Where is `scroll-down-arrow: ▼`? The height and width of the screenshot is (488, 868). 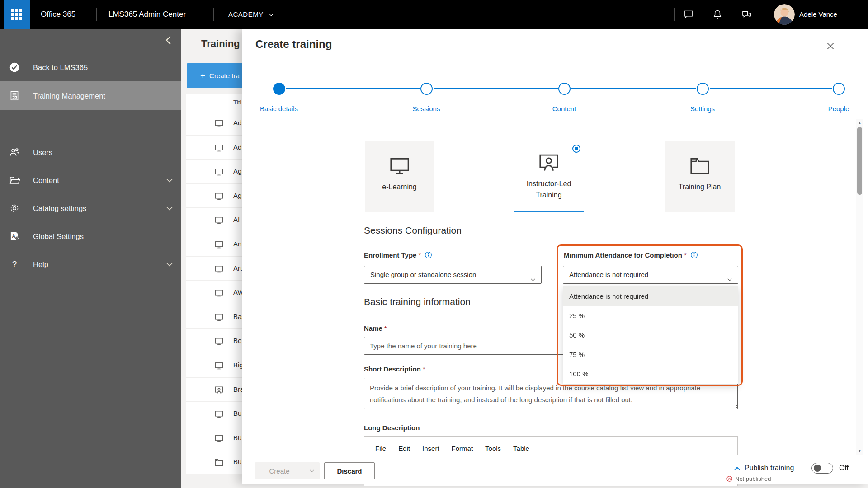
scroll-down-arrow: ▼ is located at coordinates (860, 451).